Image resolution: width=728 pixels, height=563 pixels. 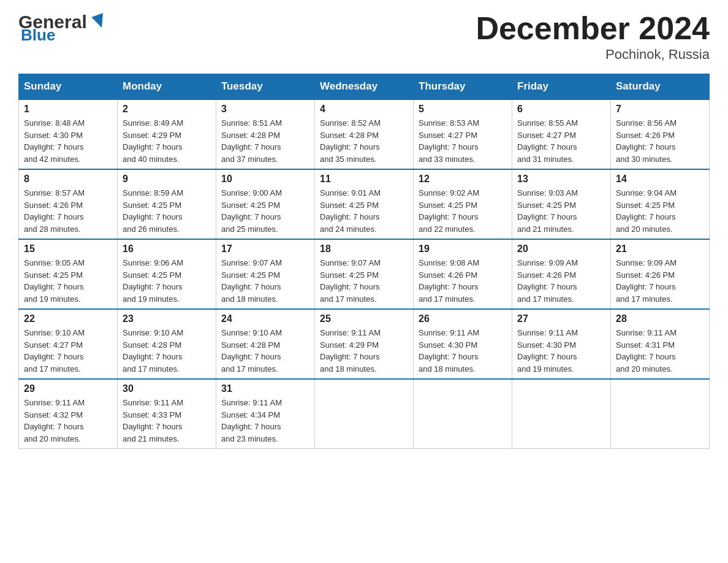 What do you see at coordinates (167, 421) in the screenshot?
I see `day-info: Sunrise: 9:11 AMSunset: 4:33 PMDaylight:…` at bounding box center [167, 421].